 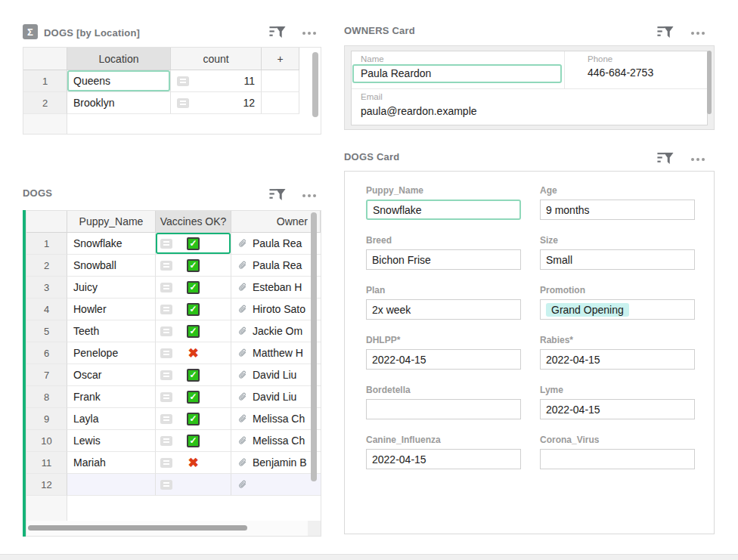 What do you see at coordinates (112, 222) in the screenshot?
I see `column-header-puppy-name: Puppy_Name` at bounding box center [112, 222].